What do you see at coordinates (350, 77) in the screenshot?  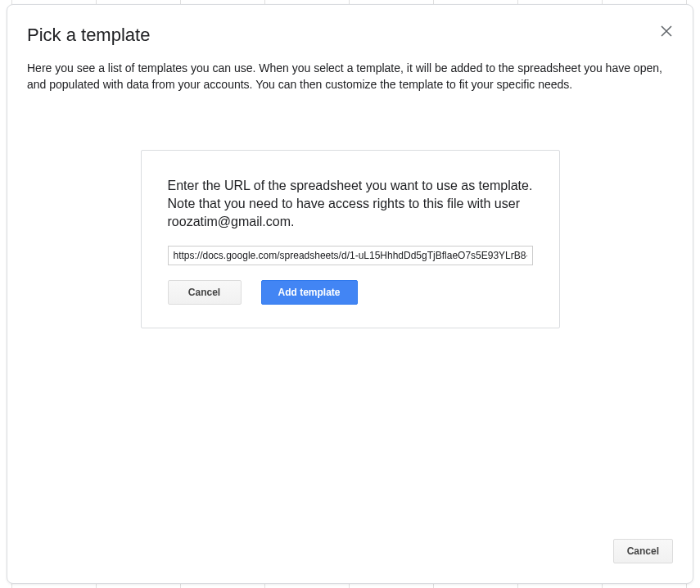 I see `modal-description: Here you see a list of templates you can…` at bounding box center [350, 77].